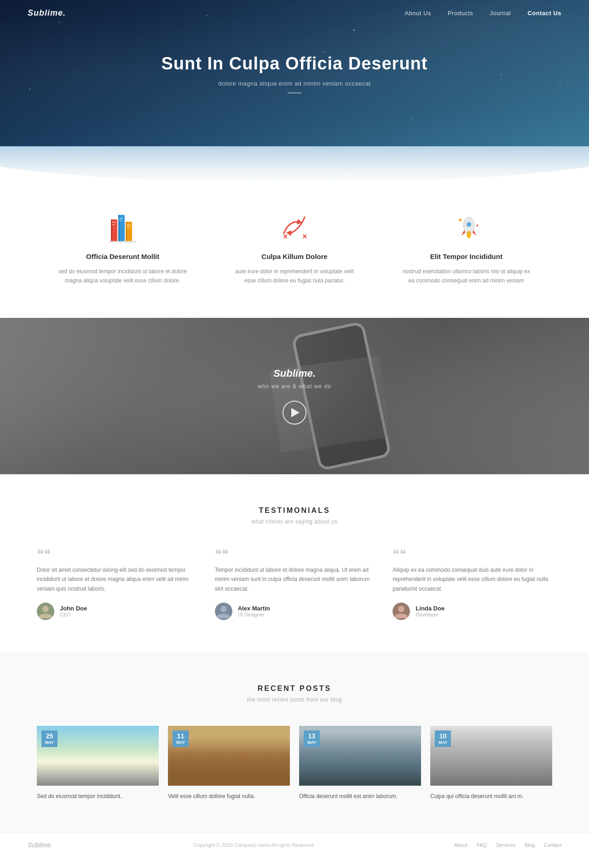 The height and width of the screenshot is (868, 589). What do you see at coordinates (360, 763) in the screenshot?
I see `post-item-3: 13 May Officia deserunt mollit est anim …` at bounding box center [360, 763].